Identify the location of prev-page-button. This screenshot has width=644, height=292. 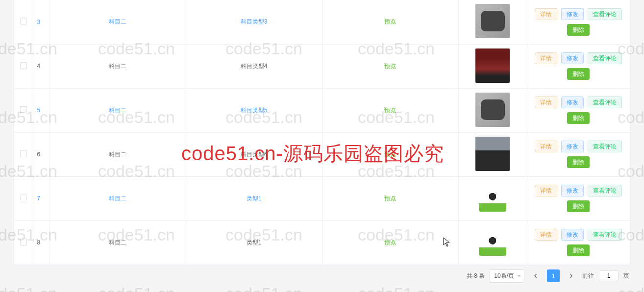
(536, 276).